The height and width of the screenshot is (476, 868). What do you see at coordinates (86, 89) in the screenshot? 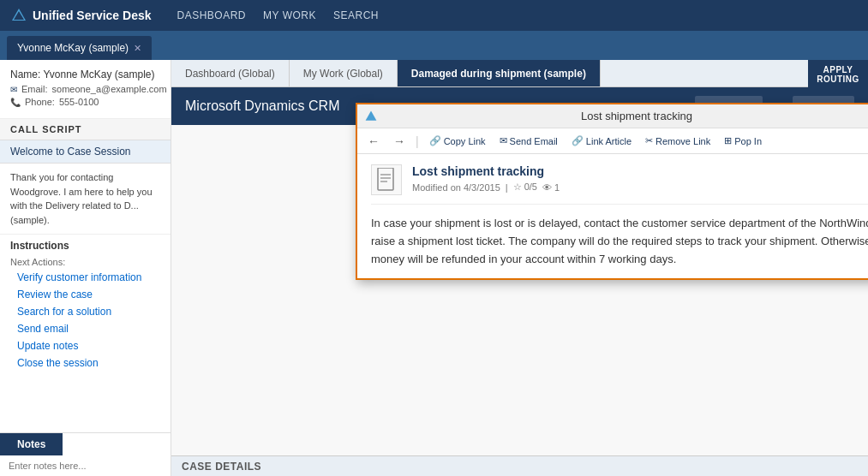
I see `contact-email-row: ✉ Email: someone_a@example.com` at bounding box center [86, 89].